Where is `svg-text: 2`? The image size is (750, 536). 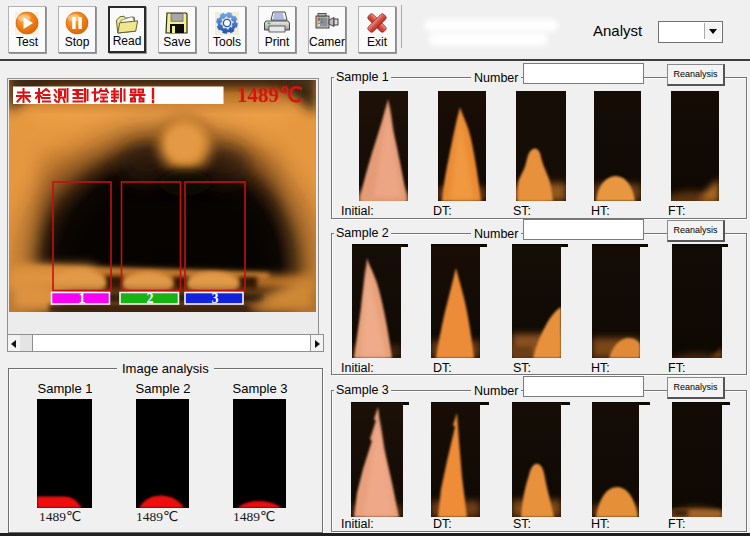 svg-text: 2 is located at coordinates (150, 298).